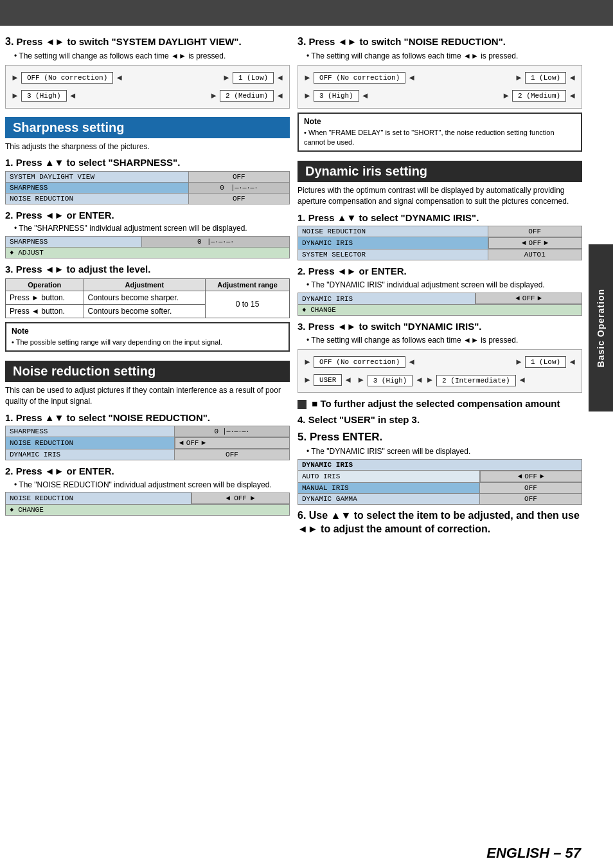 The width and height of the screenshot is (613, 868). What do you see at coordinates (148, 504) in the screenshot?
I see `noise-menu2: NOISE REDUCTION ◄ OFF ► ♦ CHANGE` at bounding box center [148, 504].